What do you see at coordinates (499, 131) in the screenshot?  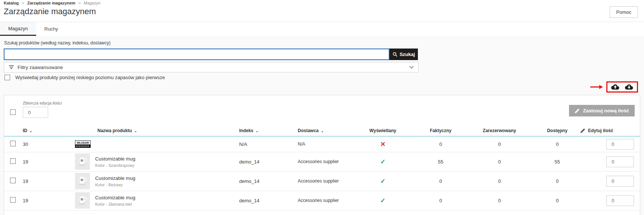 I see `column-header-reserved: Zarezerwowany` at bounding box center [499, 131].